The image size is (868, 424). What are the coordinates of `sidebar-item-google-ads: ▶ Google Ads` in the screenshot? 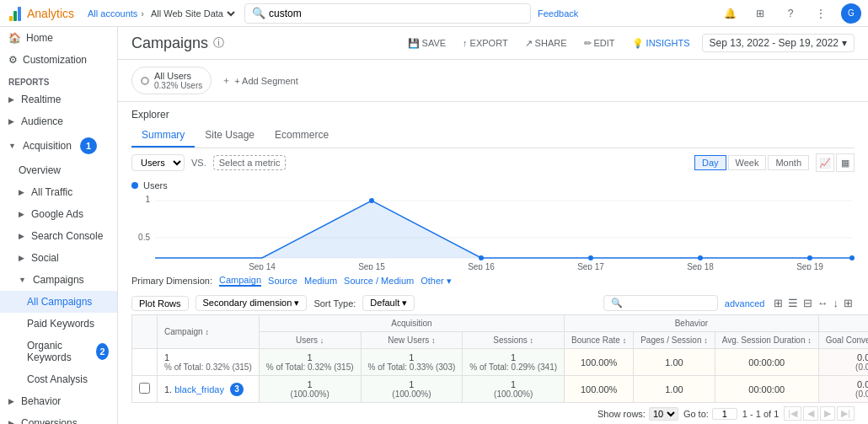 It's located at (59, 214).